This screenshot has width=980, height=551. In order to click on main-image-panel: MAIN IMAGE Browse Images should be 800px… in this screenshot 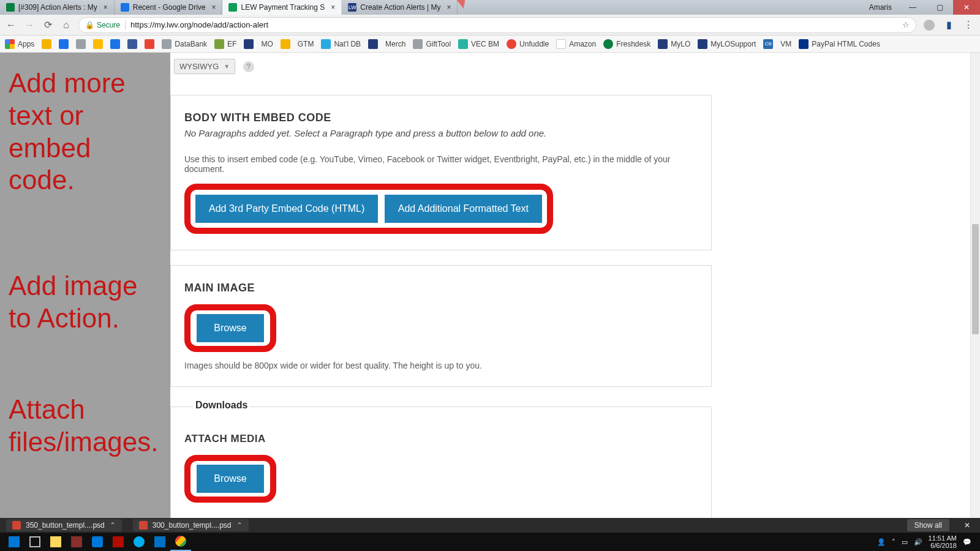, I will do `click(441, 326)`.